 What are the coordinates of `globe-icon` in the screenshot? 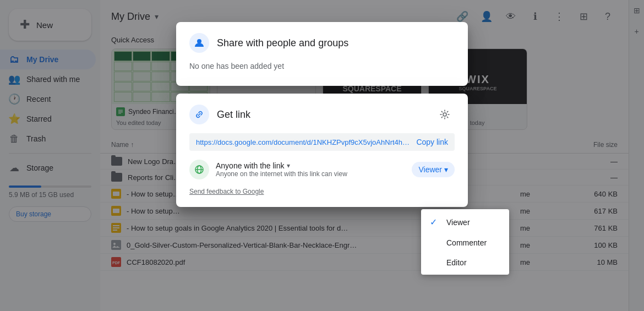 It's located at (199, 170).